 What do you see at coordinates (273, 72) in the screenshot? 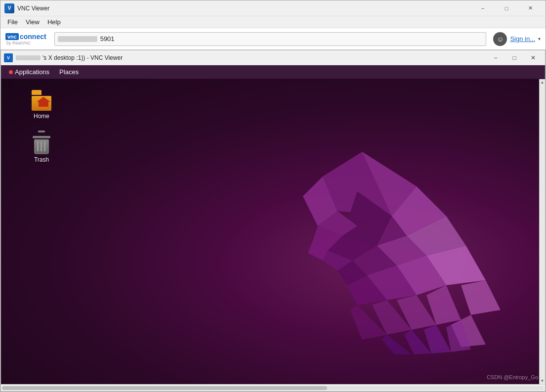
I see `gnome-menu-bar: Applications Places` at bounding box center [273, 72].